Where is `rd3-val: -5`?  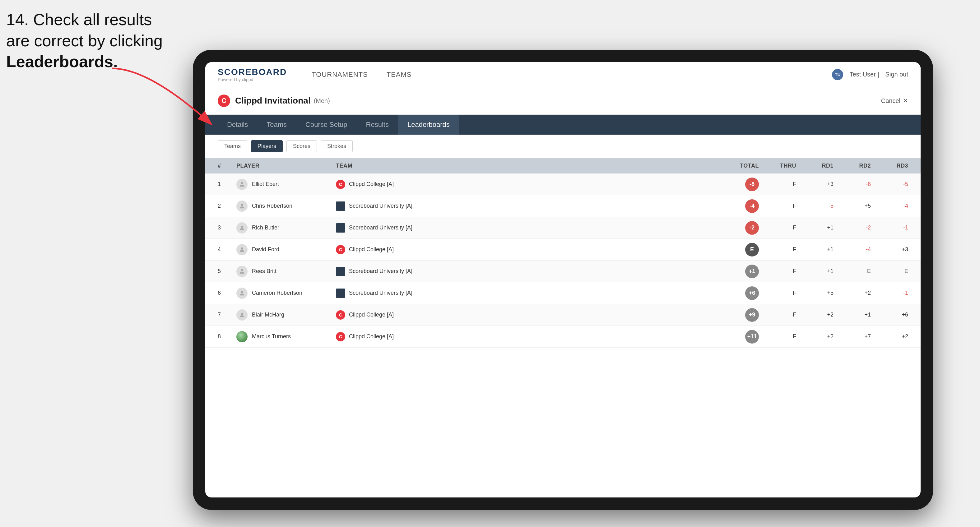 rd3-val: -5 is located at coordinates (889, 184).